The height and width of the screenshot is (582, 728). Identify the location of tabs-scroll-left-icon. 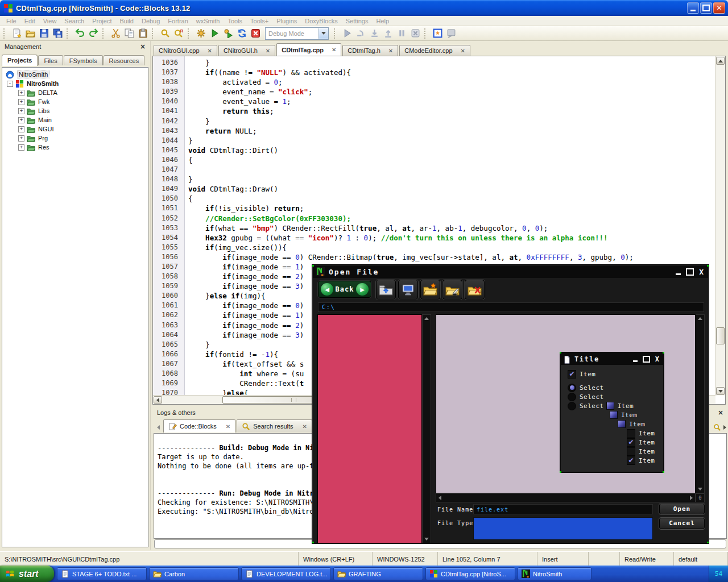
(158, 427).